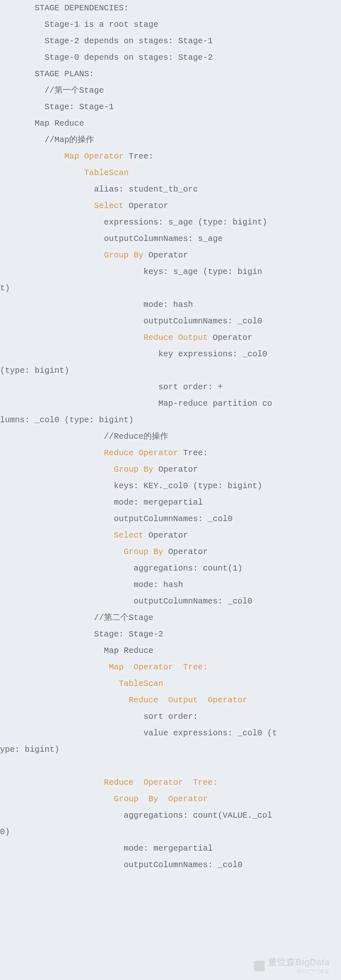  I want to click on watermark-text: 董世森BigData@51CTO博客, so click(299, 966).